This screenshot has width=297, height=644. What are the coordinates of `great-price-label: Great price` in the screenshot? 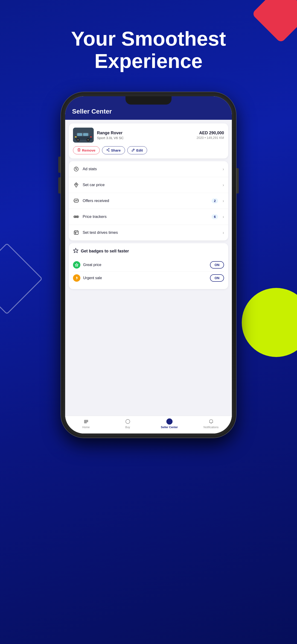 It's located at (146, 265).